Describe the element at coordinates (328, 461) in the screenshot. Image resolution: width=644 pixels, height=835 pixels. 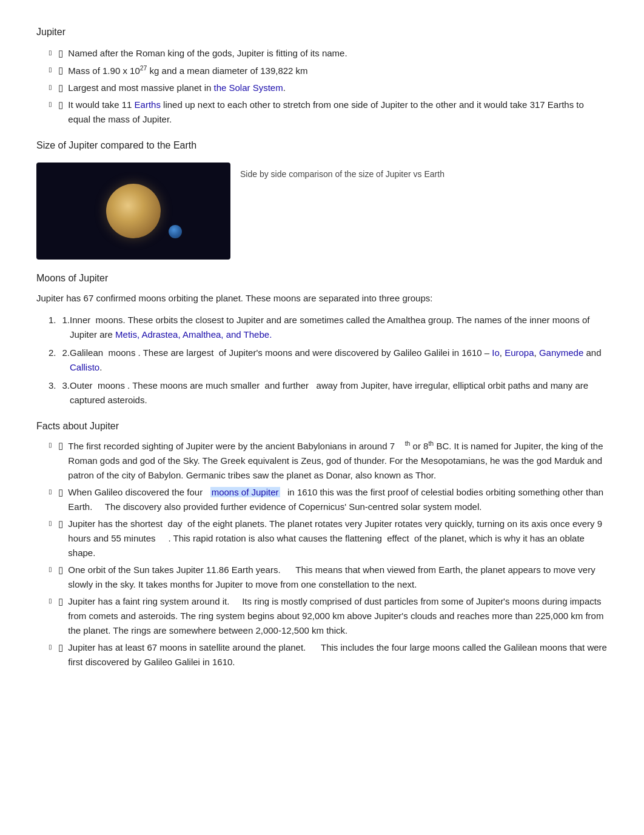
I see `list-item: ▯ The first recorded sighting of Jupiter…` at that location.